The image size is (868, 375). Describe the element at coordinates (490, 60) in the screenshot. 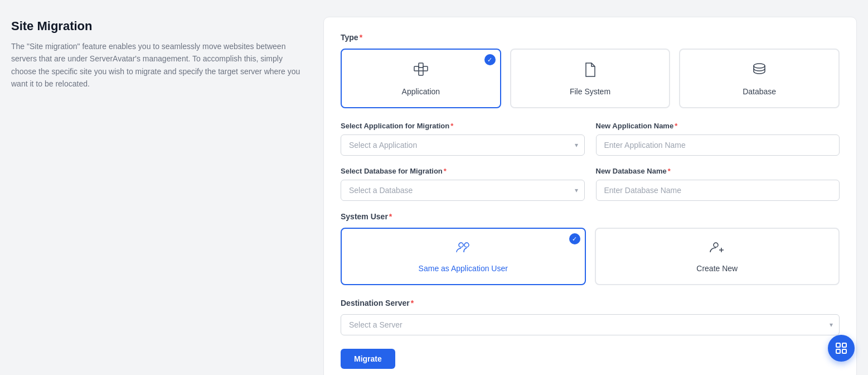

I see `application-check: ✓` at that location.